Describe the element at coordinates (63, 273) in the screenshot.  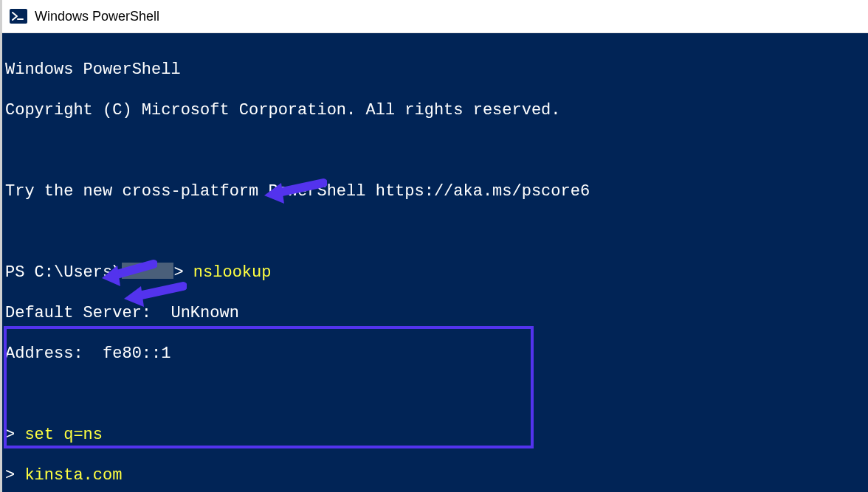
I see `prompt-prefix: PS C:\Users\` at that location.